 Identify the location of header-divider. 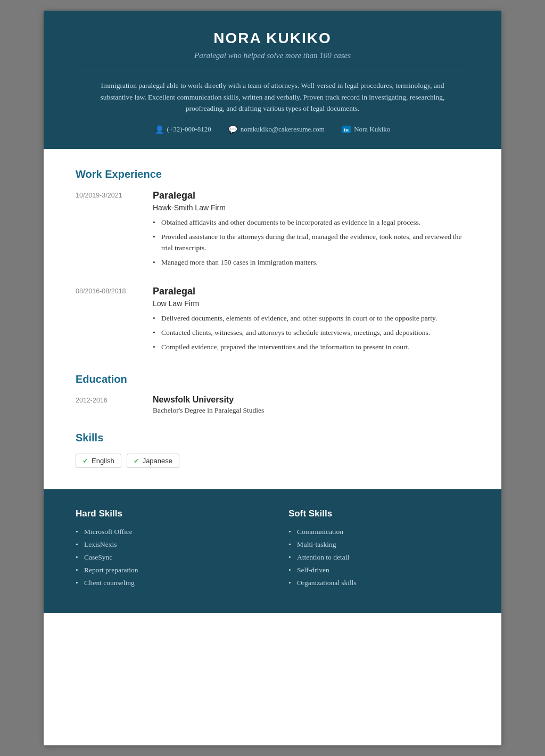
(272, 70).